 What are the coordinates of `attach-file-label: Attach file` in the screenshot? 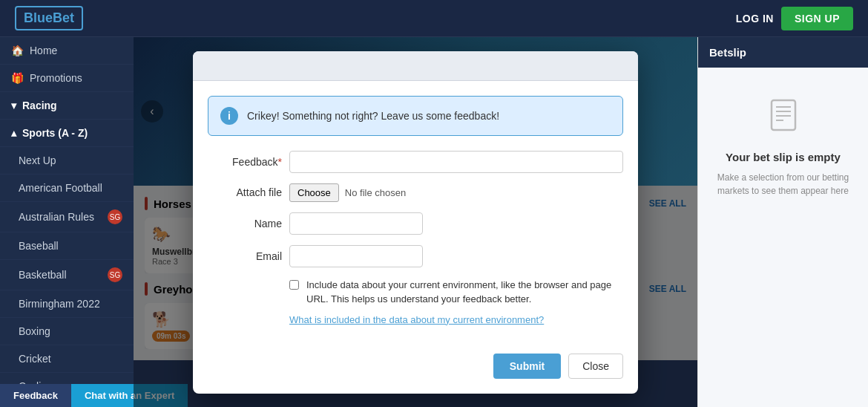 It's located at (245, 192).